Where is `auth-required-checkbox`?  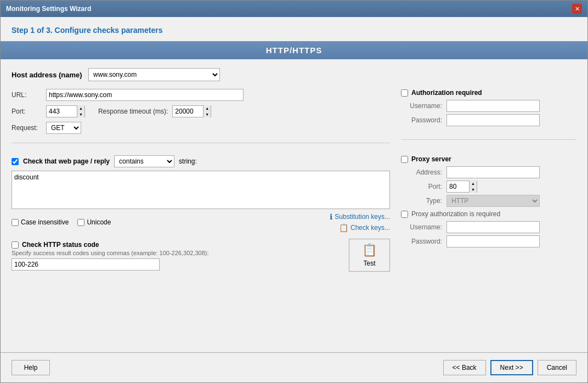
auth-required-checkbox is located at coordinates (405, 93).